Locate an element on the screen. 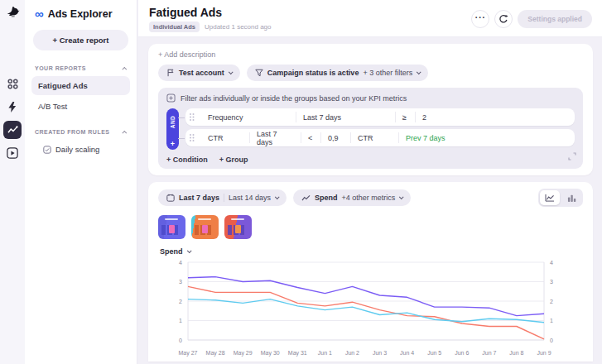 This screenshot has width=602, height=364. settings-applied-button: Settings applied is located at coordinates (555, 19).